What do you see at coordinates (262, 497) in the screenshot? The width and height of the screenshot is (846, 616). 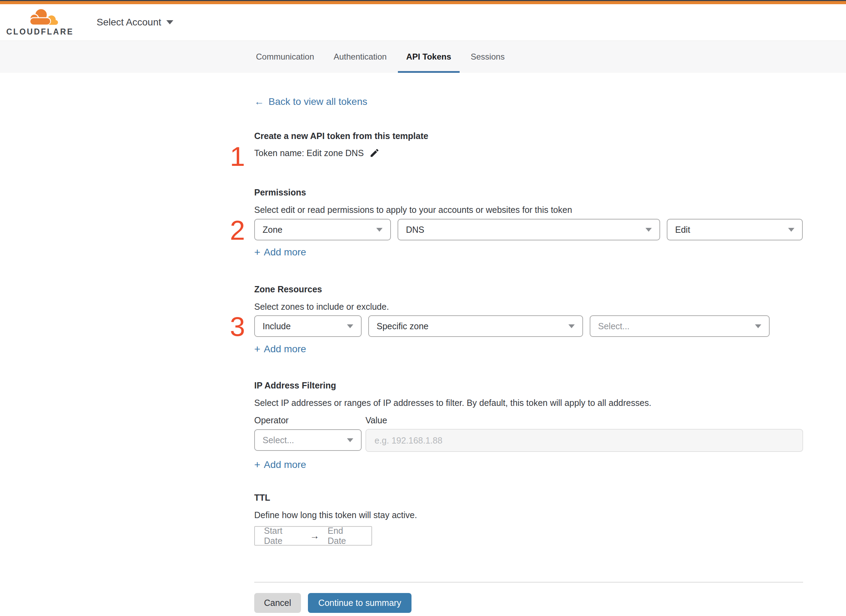 I see `ttl-heading: TTL` at bounding box center [262, 497].